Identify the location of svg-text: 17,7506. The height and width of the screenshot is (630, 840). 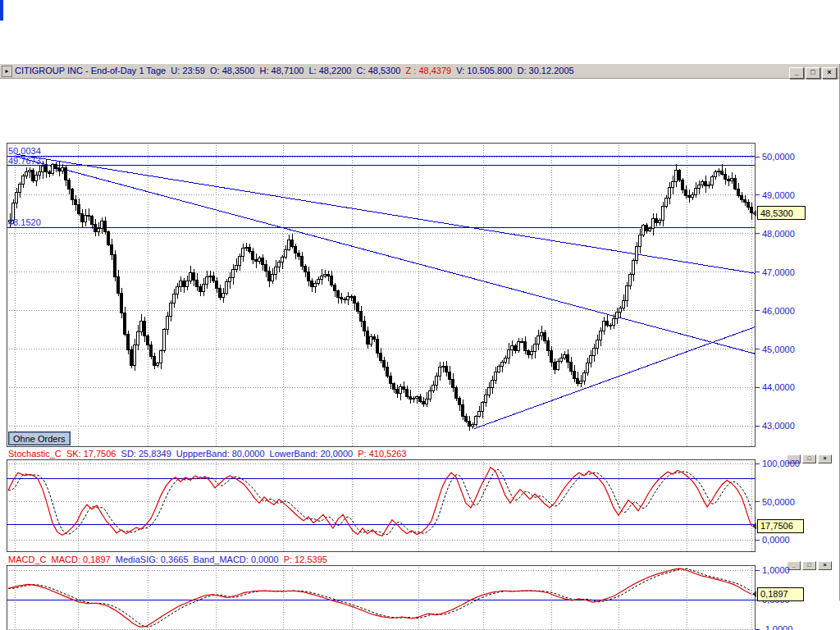
(777, 526).